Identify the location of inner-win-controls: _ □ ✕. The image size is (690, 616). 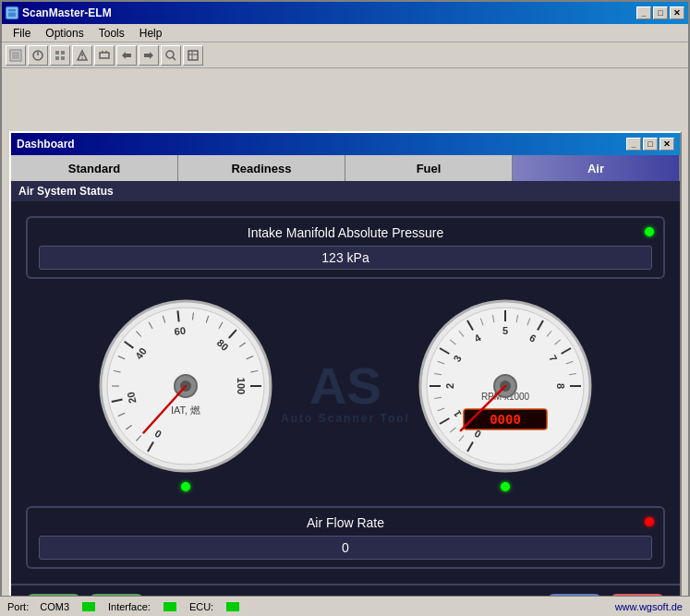
(650, 144).